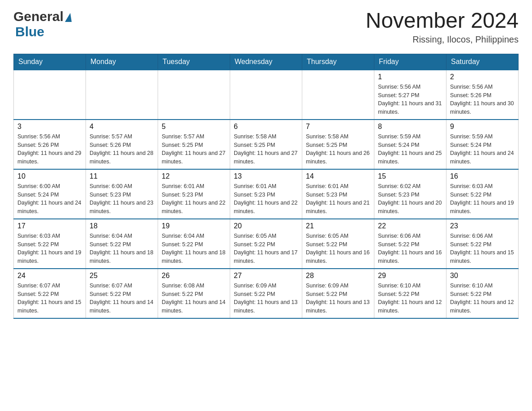  Describe the element at coordinates (266, 294) in the screenshot. I see `calendar-week-row: 24Sunrise: 6:07 AMSunset: 5:22 PMDayligh…` at that location.